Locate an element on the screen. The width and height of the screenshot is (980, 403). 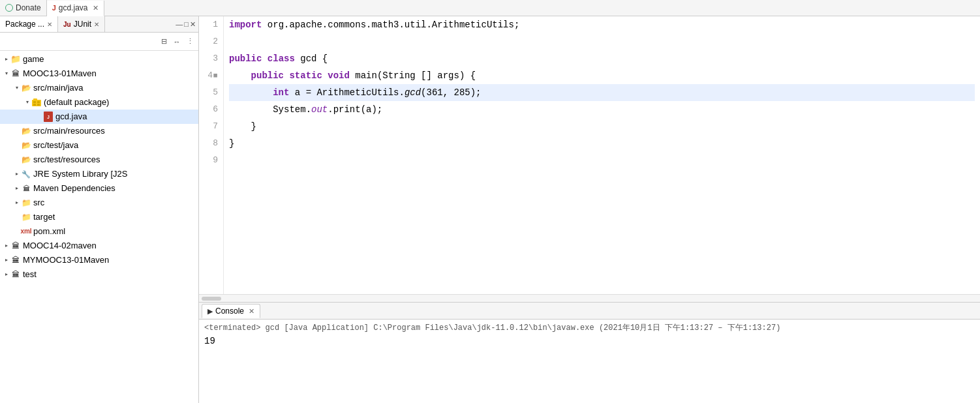
mooc14-arrow is located at coordinates (7, 246).